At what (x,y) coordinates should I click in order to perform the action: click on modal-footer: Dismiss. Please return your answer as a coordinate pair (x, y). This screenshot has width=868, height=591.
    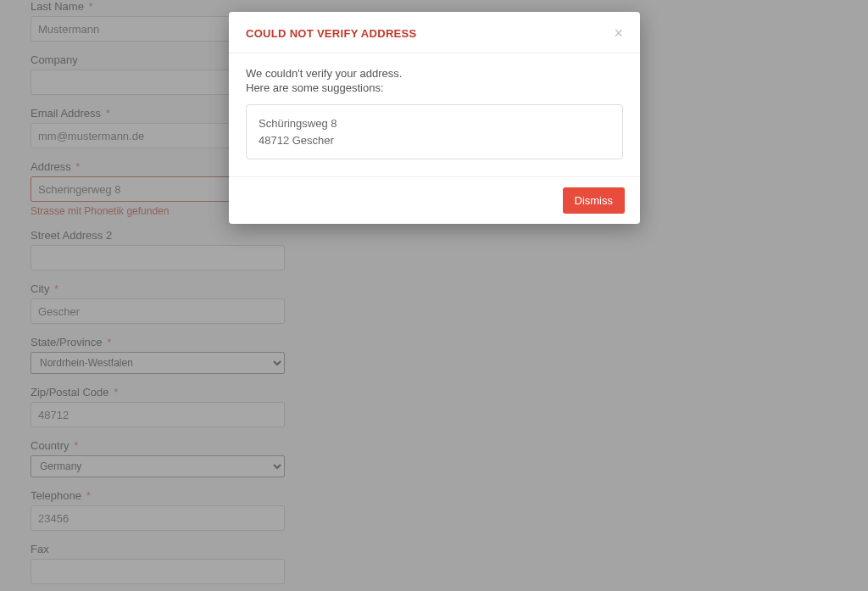
    Looking at the image, I should click on (434, 200).